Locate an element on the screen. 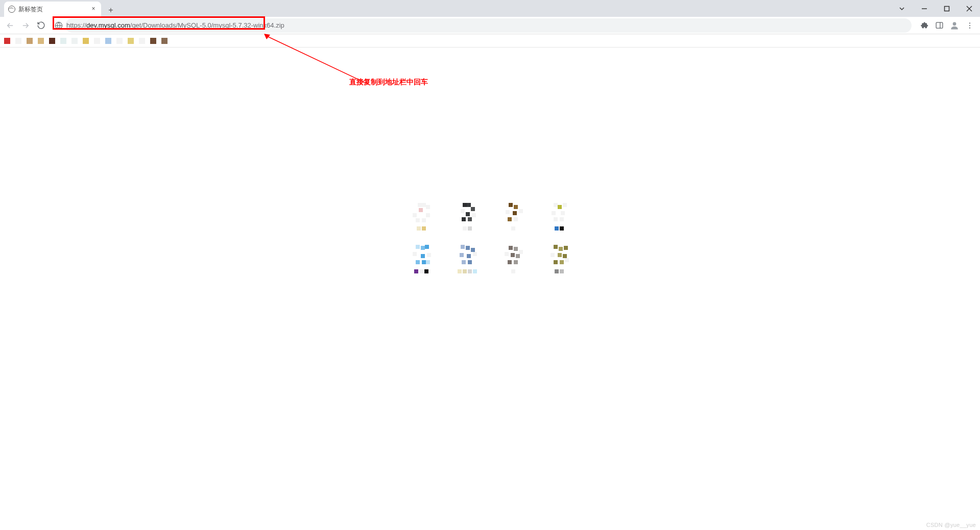  window-controls is located at coordinates (936, 8).